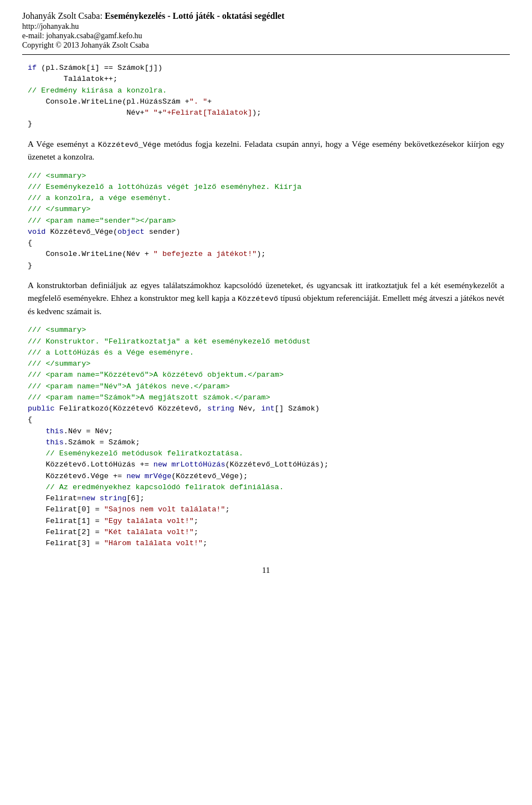 The height and width of the screenshot is (805, 532). What do you see at coordinates (266, 45) in the screenshot?
I see `header-copyright: Copyright © 2013 Johanyák Zsolt Csaba` at bounding box center [266, 45].